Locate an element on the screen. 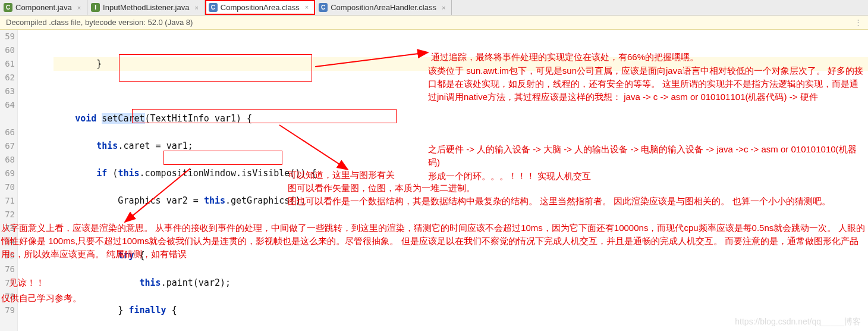 The height and width of the screenshot is (331, 868). tab-label: CompositionArea.class is located at coordinates (260, 7).